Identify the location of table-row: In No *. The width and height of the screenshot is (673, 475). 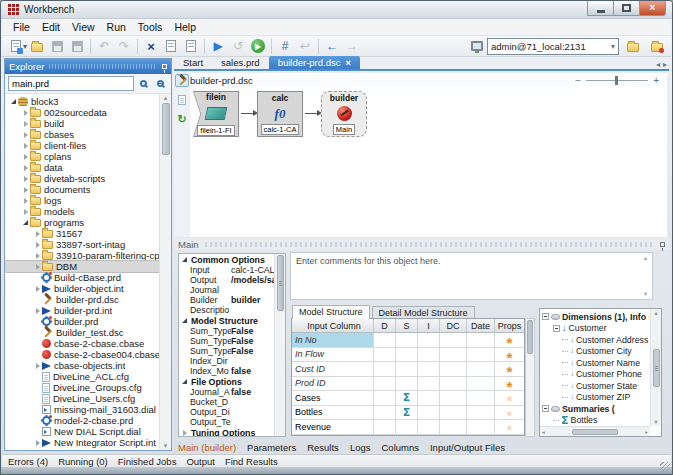
(408, 340).